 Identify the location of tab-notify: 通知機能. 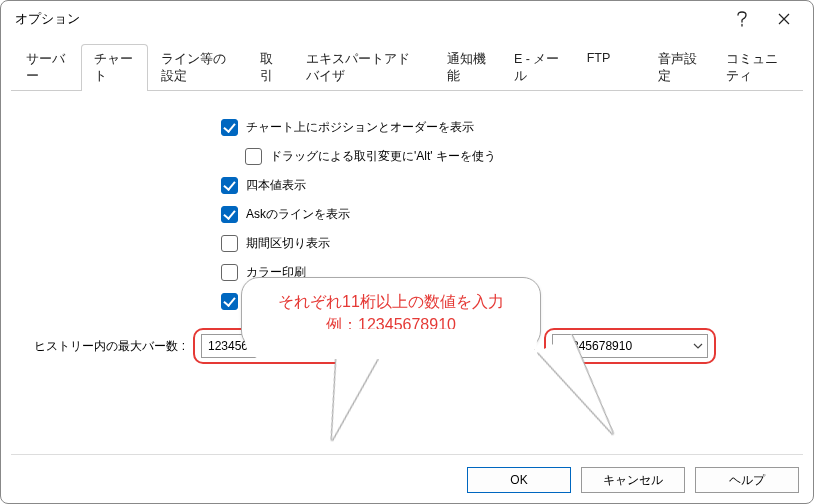
(468, 68).